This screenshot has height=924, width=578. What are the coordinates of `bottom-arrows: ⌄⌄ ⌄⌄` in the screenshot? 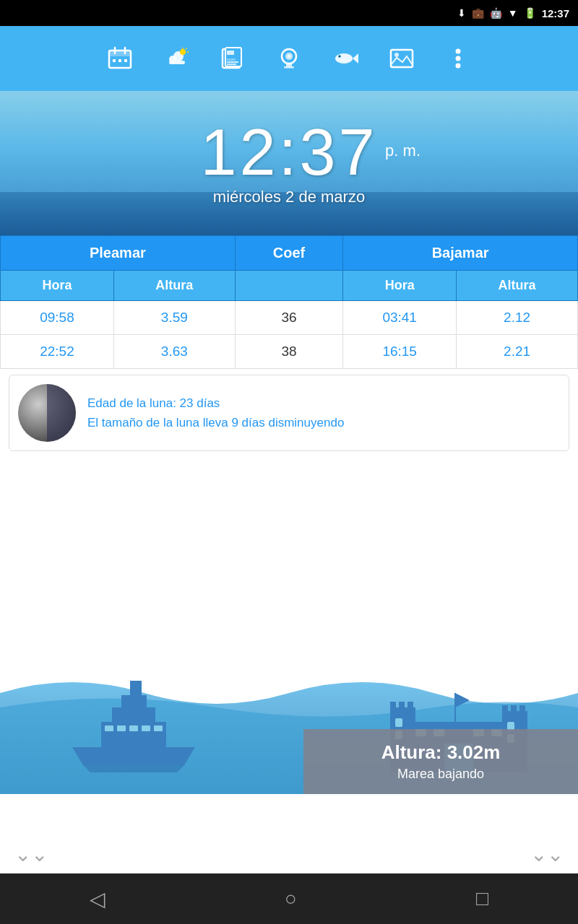 It's located at (289, 855).